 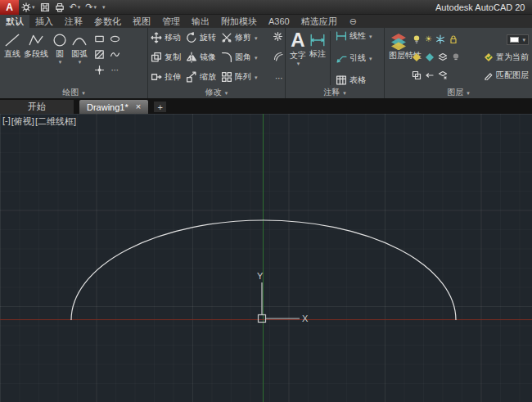 I want to click on tab-view: 视图, so click(x=142, y=21).